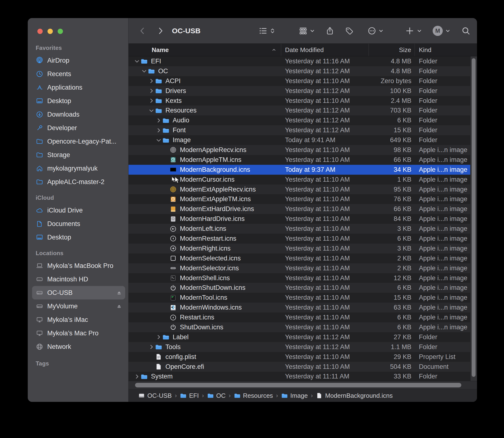 This screenshot has height=438, width=504. Describe the element at coordinates (155, 396) in the screenshot. I see `path-item-oc-usb: OC-USB` at that location.